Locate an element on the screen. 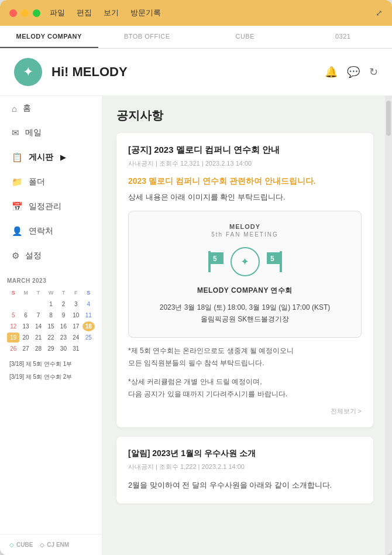 The width and height of the screenshot is (392, 555). sidebar-item-settings: ⚙ 설정 is located at coordinates (51, 256).